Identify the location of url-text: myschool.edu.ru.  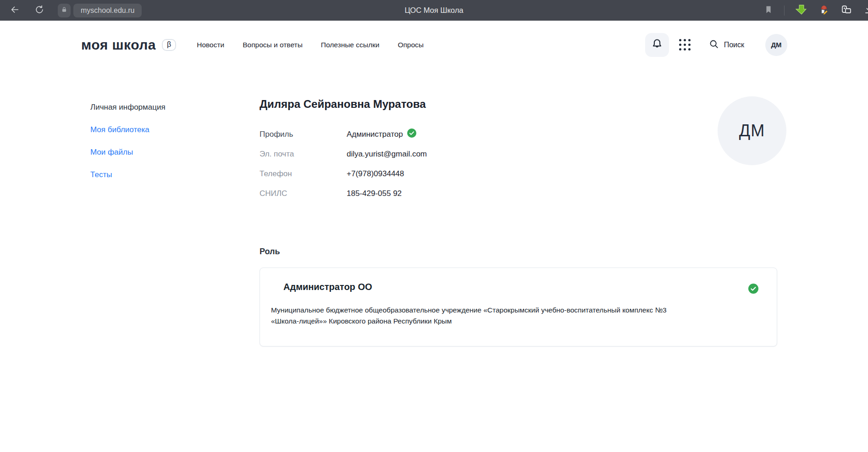
(107, 11).